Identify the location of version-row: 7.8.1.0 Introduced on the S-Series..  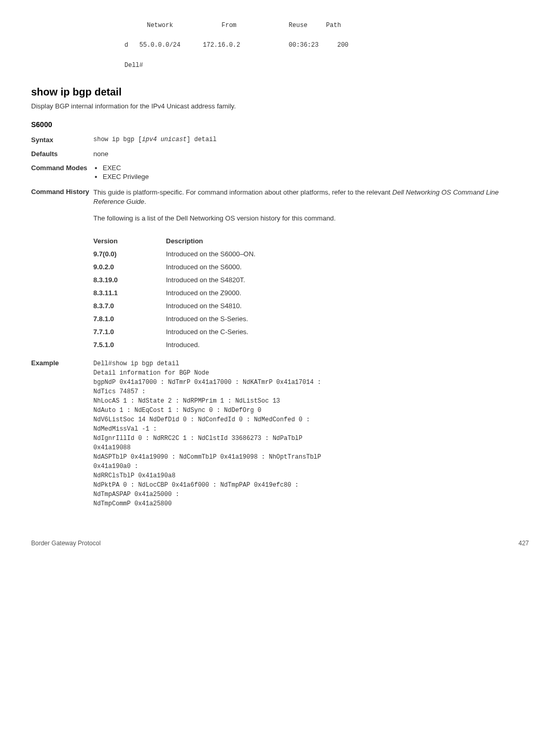
(311, 319).